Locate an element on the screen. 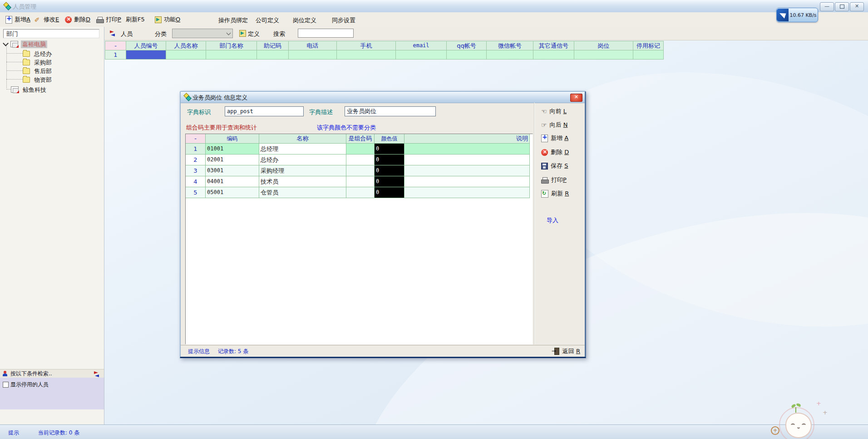 The image size is (868, 439). dialog-add-button: 新增 A is located at coordinates (555, 138).